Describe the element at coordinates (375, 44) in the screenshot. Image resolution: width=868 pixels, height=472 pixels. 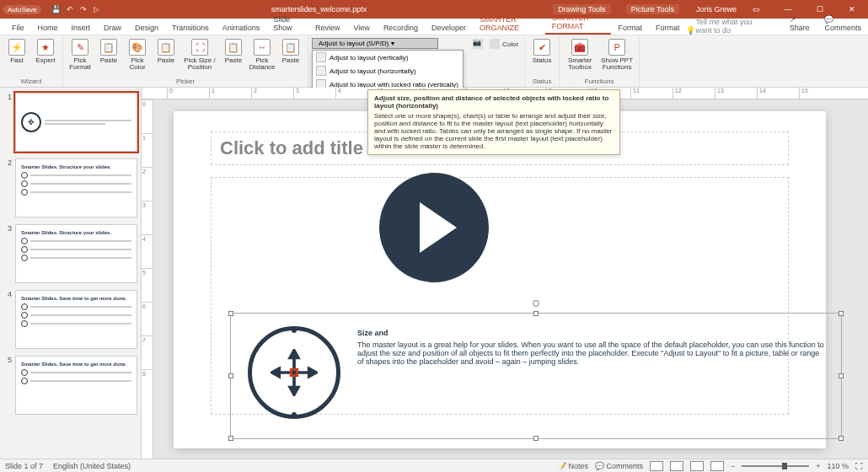
I see `adjust-dropdown-header: Adjust to layout (S/P/D) ▾` at that location.